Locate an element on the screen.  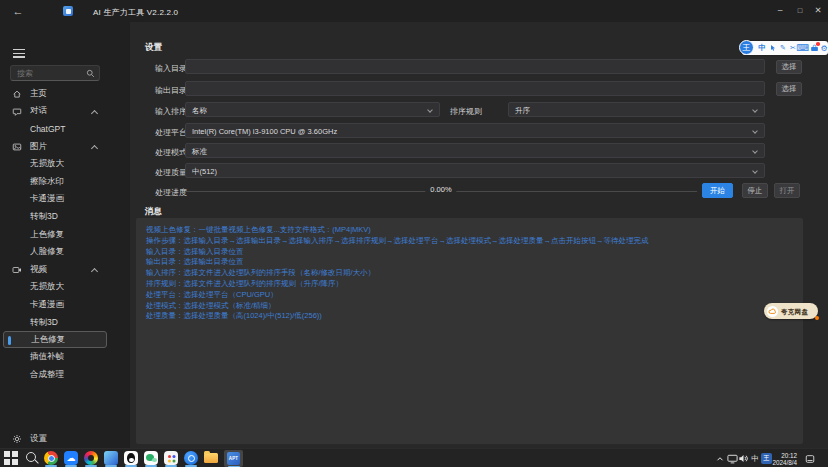
taskbar-app-wheel is located at coordinates (91, 458).